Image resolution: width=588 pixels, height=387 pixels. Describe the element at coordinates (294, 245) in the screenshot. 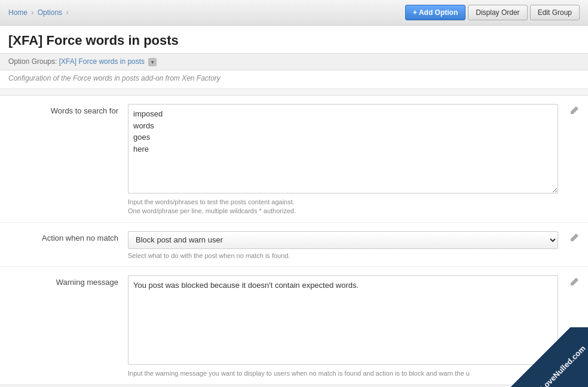

I see `action-no-match-row: Action when no match Block post and warn…` at that location.